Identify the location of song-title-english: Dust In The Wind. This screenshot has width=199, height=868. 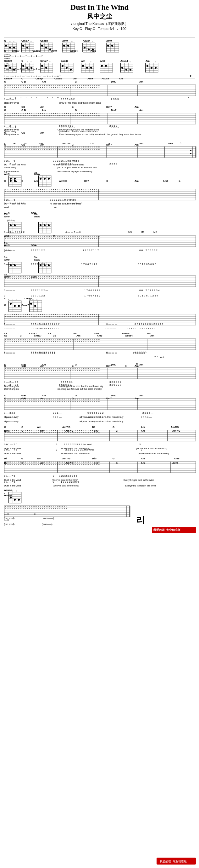
(100, 7).